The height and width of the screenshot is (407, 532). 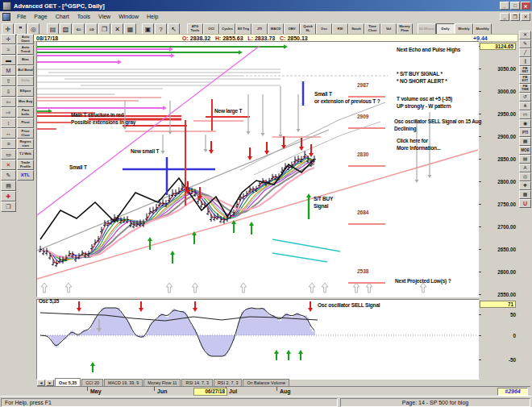 What do you see at coordinates (505, 6) in the screenshot?
I see `minimize-button: _` at bounding box center [505, 6].